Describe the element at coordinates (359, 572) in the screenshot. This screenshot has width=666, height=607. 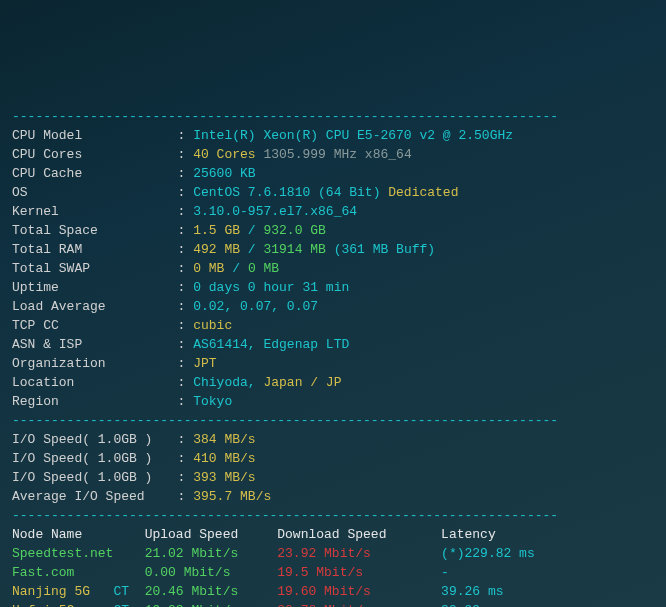
I see `download-speed: 19.5 Mbit/s` at that location.